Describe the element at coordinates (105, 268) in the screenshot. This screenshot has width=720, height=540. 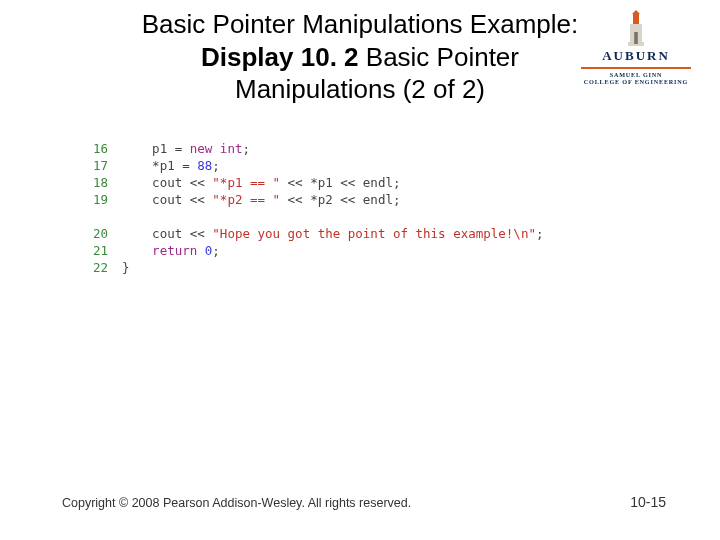
I see `line-number: 22` at that location.